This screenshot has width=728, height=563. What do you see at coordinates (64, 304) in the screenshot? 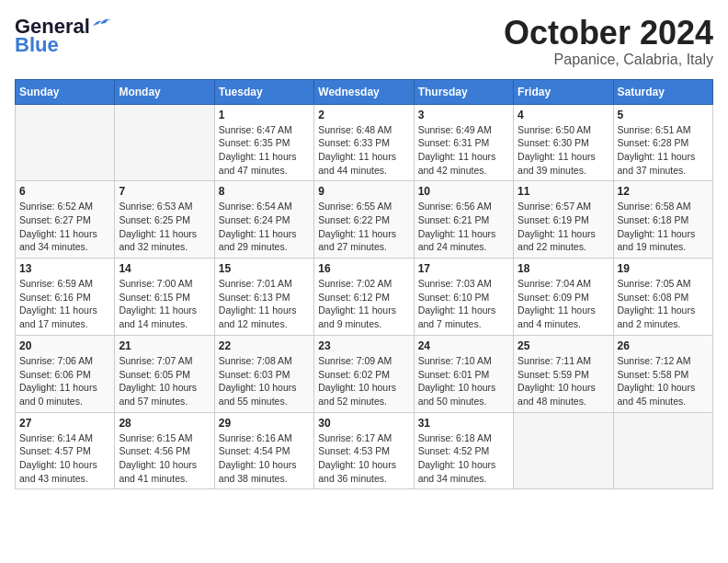
I see `day-detail: Sunrise: 6:59 AM Sunset: 6:16 PM Dayligh…` at bounding box center [64, 304].